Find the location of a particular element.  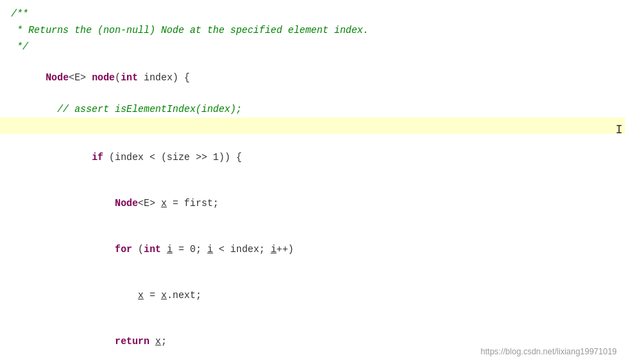

code-line-5: // assert isElementIndex(index); is located at coordinates (312, 109).